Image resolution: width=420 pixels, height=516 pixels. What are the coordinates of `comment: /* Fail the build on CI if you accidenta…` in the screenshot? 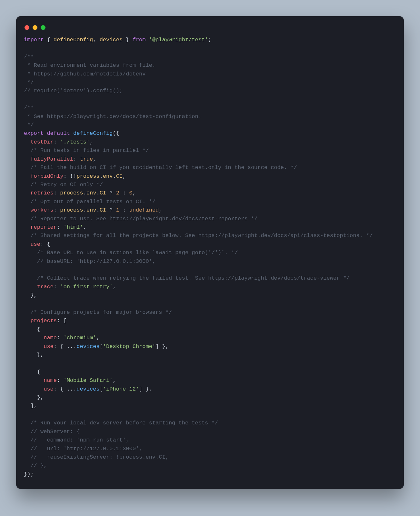 It's located at (164, 168).